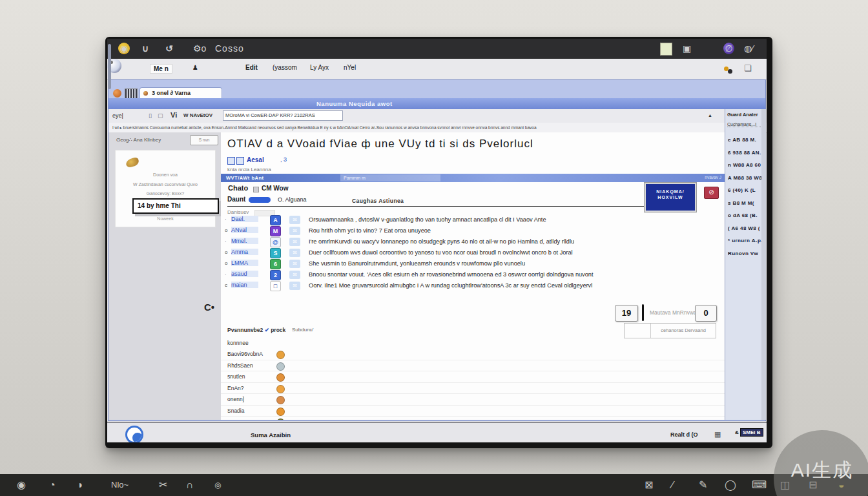 Image resolution: width=868 pixels, height=496 pixels. I want to click on search-engine-label: W NAvEtOV, so click(198, 115).